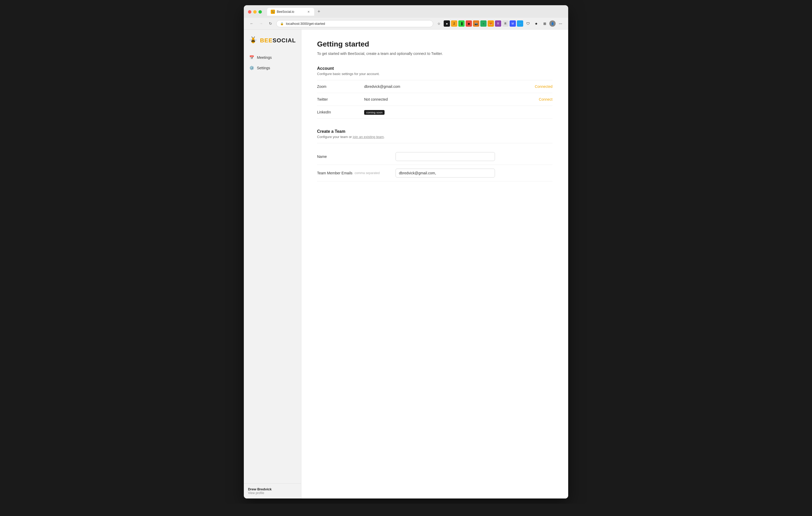  Describe the element at coordinates (447, 24) in the screenshot. I see `ext-black-icon: ■` at that location.